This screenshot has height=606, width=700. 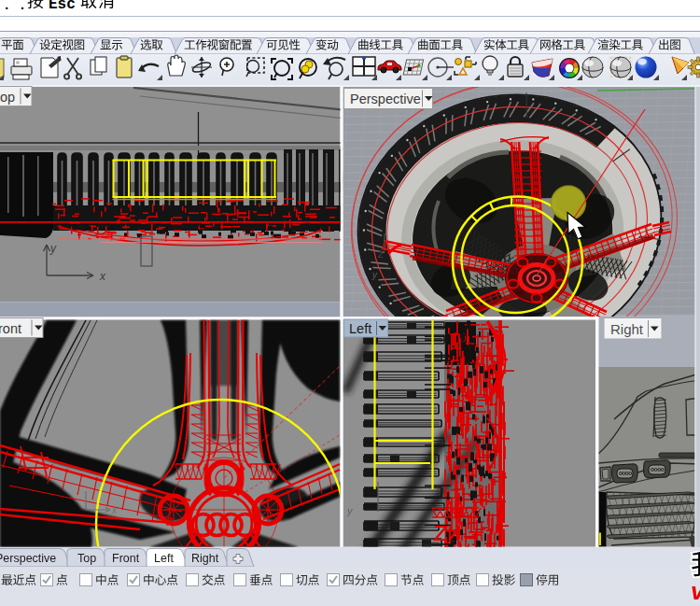 What do you see at coordinates (87, 558) in the screenshot?
I see `svg-text: Top` at bounding box center [87, 558].